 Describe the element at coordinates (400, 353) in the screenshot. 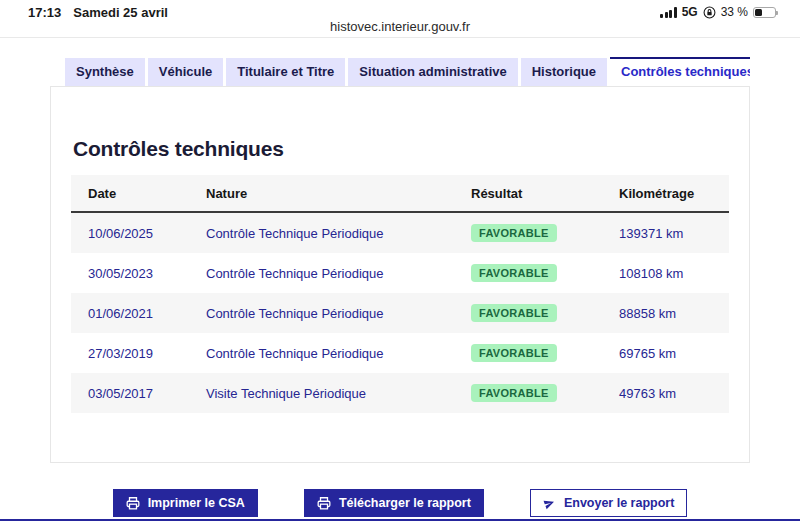

I see `table-row: 27/03/2019 Contrôle Technique Périodique…` at that location.